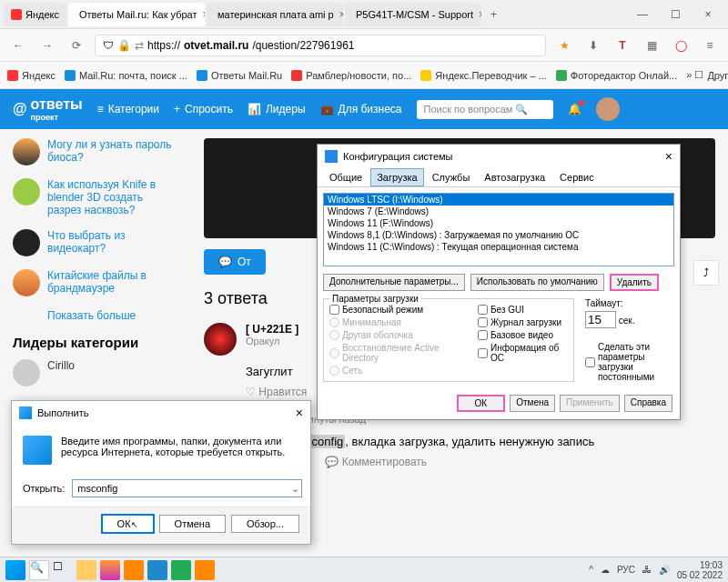 The height and width of the screenshot is (582, 728). I want to click on ask-button: +Спросить, so click(204, 109).